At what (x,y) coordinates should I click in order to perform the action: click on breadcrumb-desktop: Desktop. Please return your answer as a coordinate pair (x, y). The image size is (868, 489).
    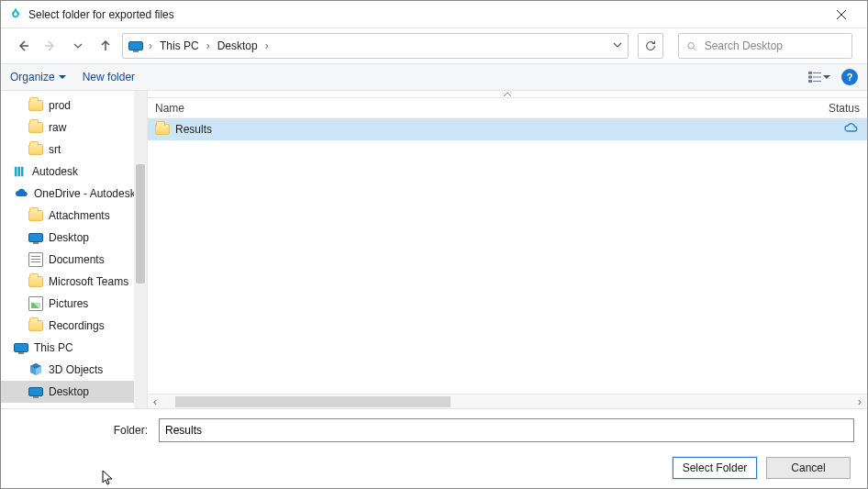
    Looking at the image, I should click on (238, 46).